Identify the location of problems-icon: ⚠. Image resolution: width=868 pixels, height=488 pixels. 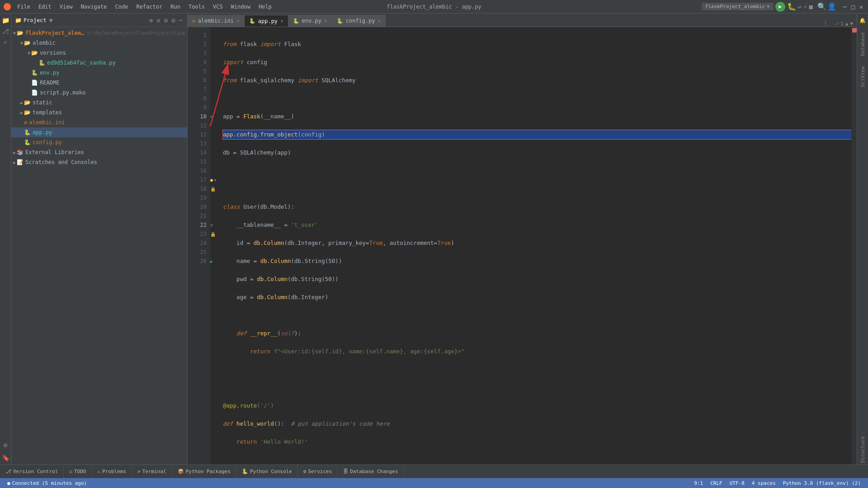
(99, 472).